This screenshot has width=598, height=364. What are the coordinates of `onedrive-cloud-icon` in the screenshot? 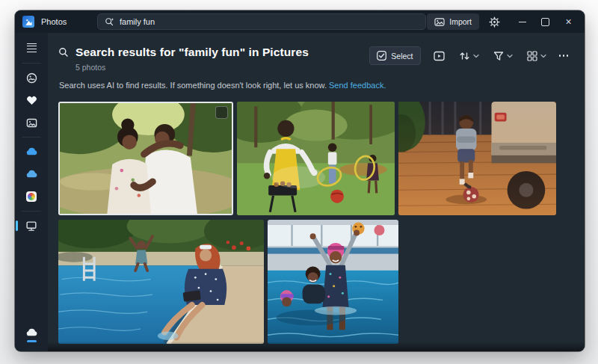 It's located at (31, 152).